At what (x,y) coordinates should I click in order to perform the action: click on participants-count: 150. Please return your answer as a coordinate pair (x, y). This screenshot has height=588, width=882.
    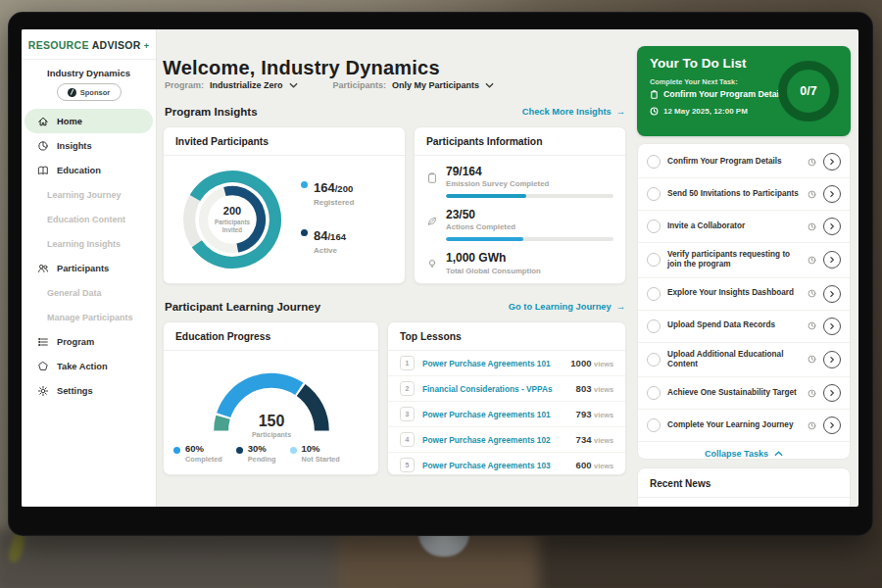
    Looking at the image, I should click on (271, 421).